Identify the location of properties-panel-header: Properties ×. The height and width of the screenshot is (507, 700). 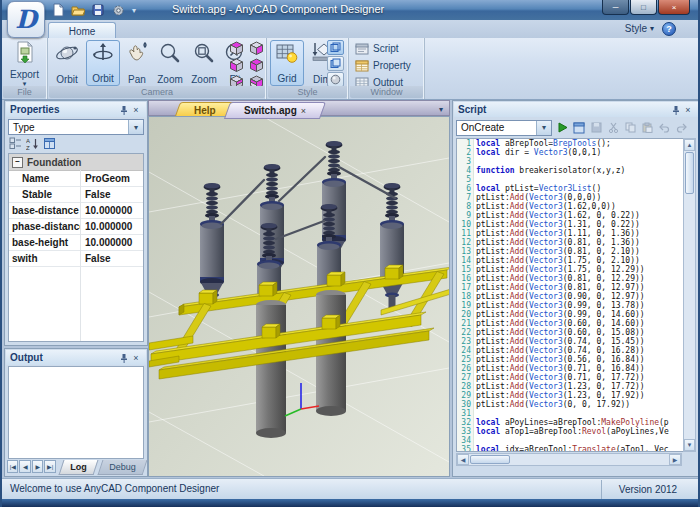
(76, 110).